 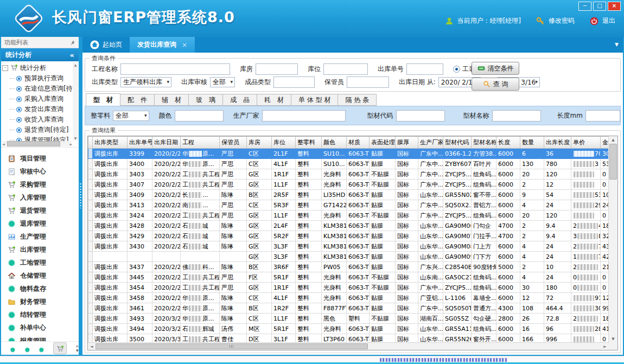 What do you see at coordinates (40, 276) in the screenshot?
I see `sidebar-menu-item: 仓储管理` at bounding box center [40, 276].